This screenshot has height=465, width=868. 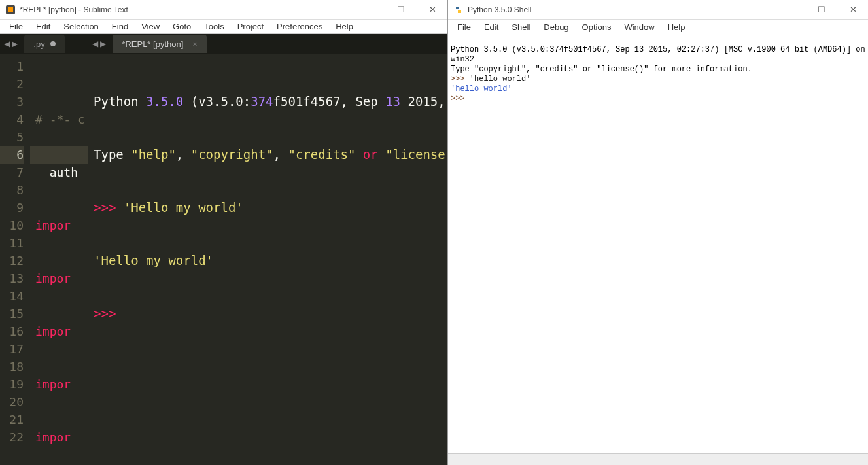 What do you see at coordinates (152, 44) in the screenshot?
I see `tab-label: *REPL* [python]` at bounding box center [152, 44].